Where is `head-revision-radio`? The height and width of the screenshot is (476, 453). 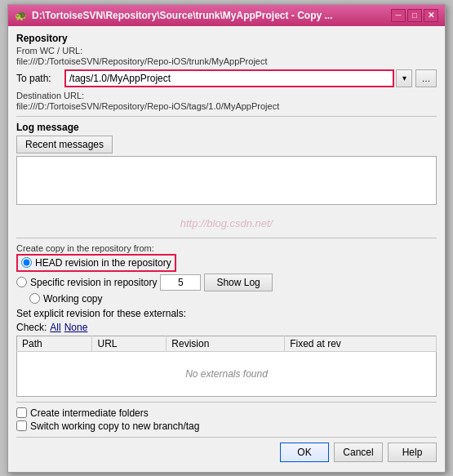
head-revision-radio is located at coordinates (26, 263).